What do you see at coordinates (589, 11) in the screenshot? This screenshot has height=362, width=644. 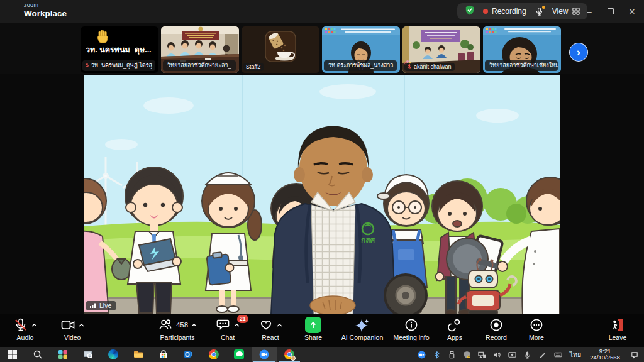 I see `minimize-icon: –` at bounding box center [589, 11].